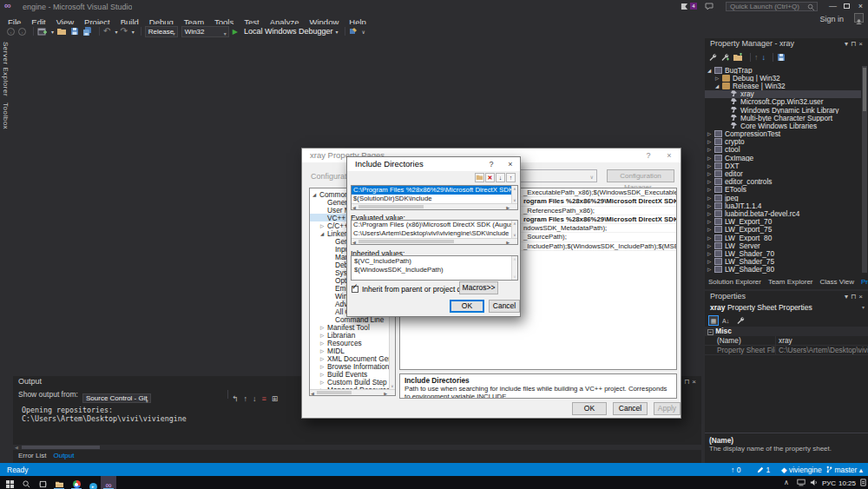 The width and height of the screenshot is (868, 489). Describe the element at coordinates (288, 31) in the screenshot. I see `debugger-label: Local Windows Debugger` at that location.